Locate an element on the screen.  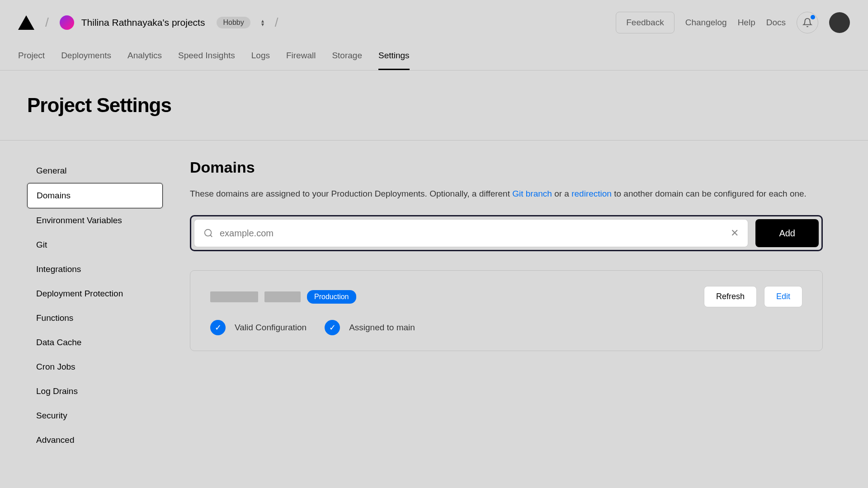
tab-project: Project is located at coordinates (32, 58).